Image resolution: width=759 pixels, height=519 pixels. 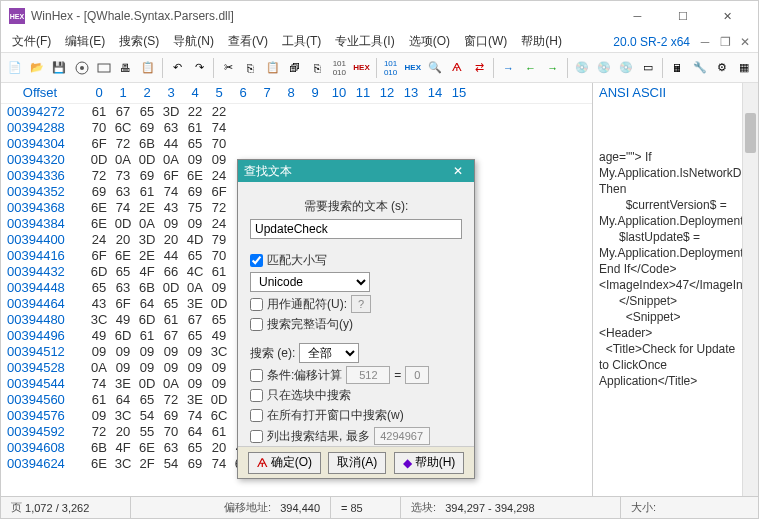 What do you see at coordinates (298, 304) in the screenshot?
I see `wildcards-checkbox: 用作通配符(U):` at bounding box center [298, 304].